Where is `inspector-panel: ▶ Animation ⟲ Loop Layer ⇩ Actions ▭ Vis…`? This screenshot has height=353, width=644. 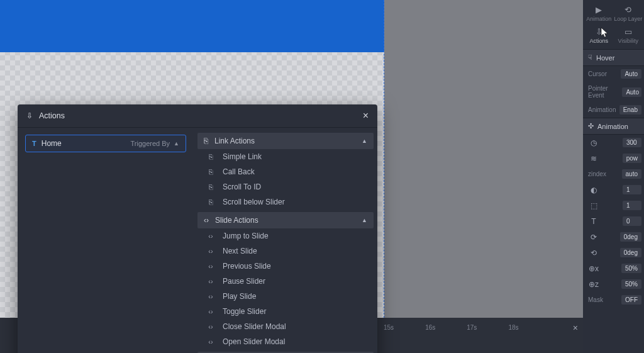
inspector-panel: ▶ Animation ⟲ Loop Layer ⇩ Actions ▭ Vis… is located at coordinates (614, 176).